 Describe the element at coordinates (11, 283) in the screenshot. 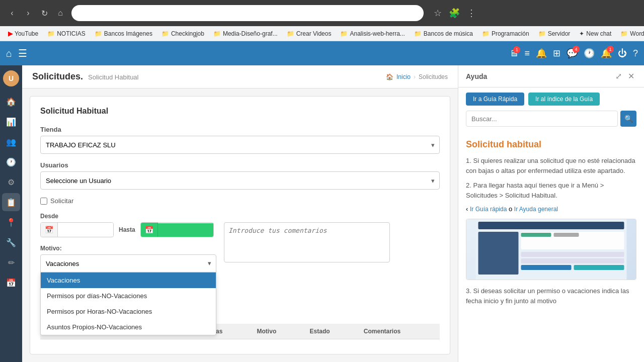

I see `sidebar-item-calendar: 📅` at that location.